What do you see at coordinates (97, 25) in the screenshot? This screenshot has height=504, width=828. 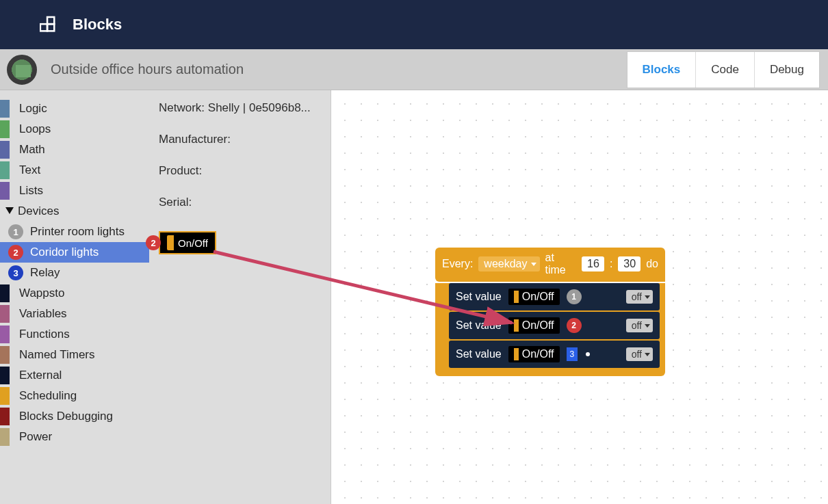 I see `logo-text: Blocks` at bounding box center [97, 25].